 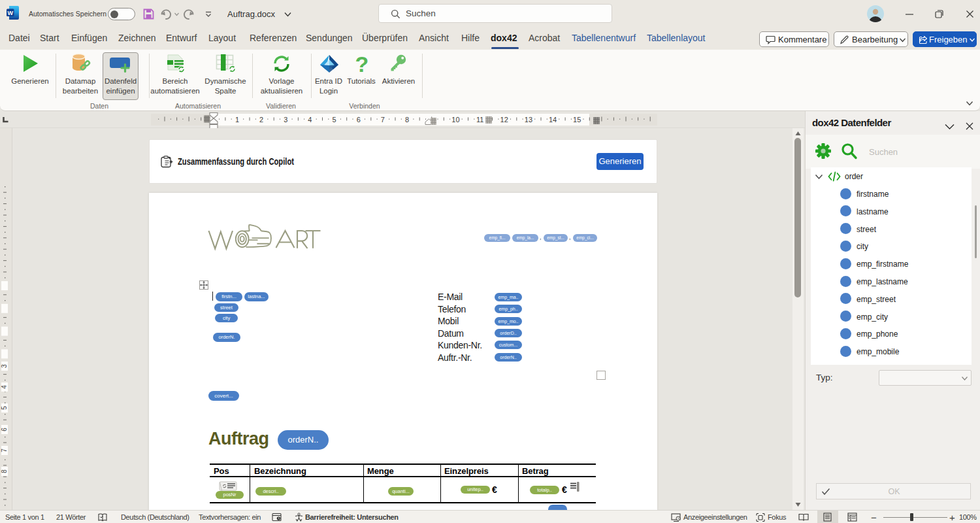 I want to click on svg-text: 15, so click(x=577, y=120).